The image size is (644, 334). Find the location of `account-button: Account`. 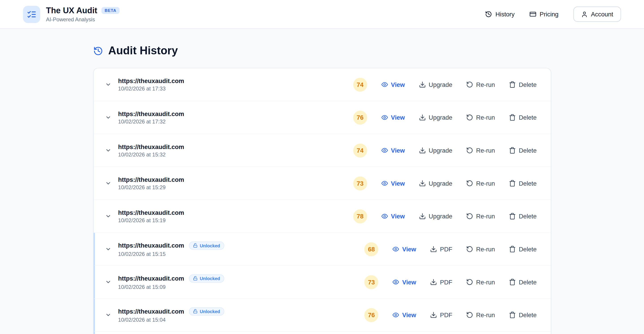

account-button: Account is located at coordinates (597, 14).